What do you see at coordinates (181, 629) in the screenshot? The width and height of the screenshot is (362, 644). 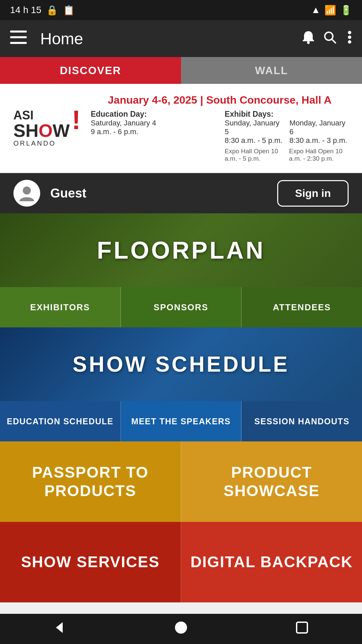 I see `bottom-nav` at bounding box center [181, 629].